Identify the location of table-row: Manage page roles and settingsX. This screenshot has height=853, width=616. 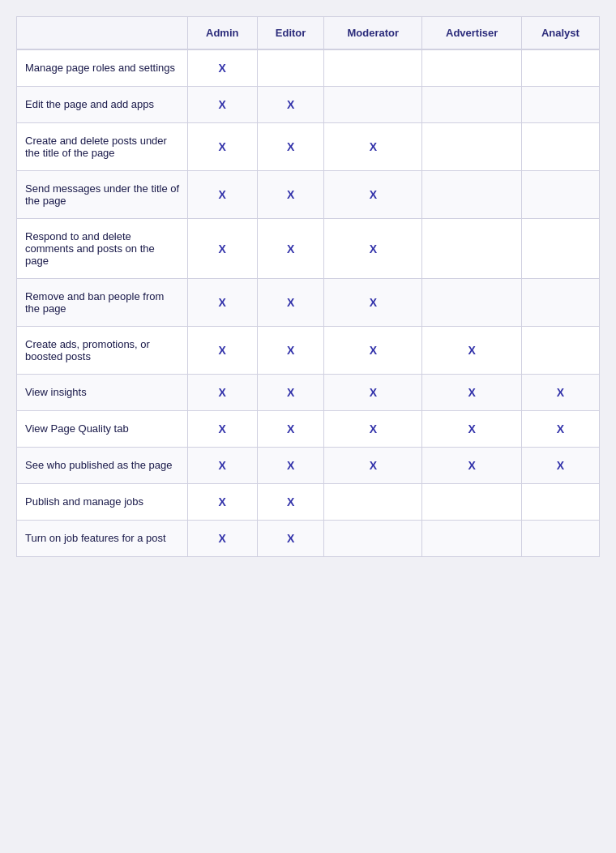
(308, 68).